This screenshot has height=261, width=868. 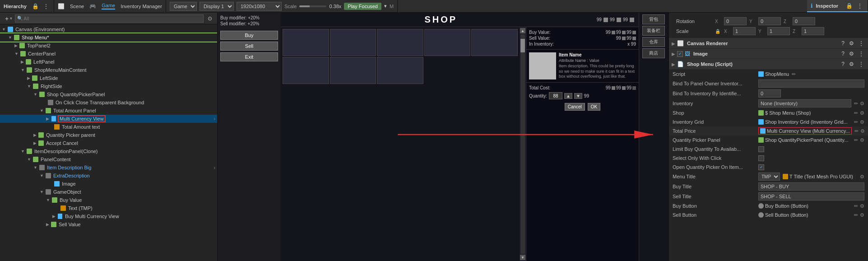 I want to click on inventory-settings-icon: ⚙, so click(x=862, y=104).